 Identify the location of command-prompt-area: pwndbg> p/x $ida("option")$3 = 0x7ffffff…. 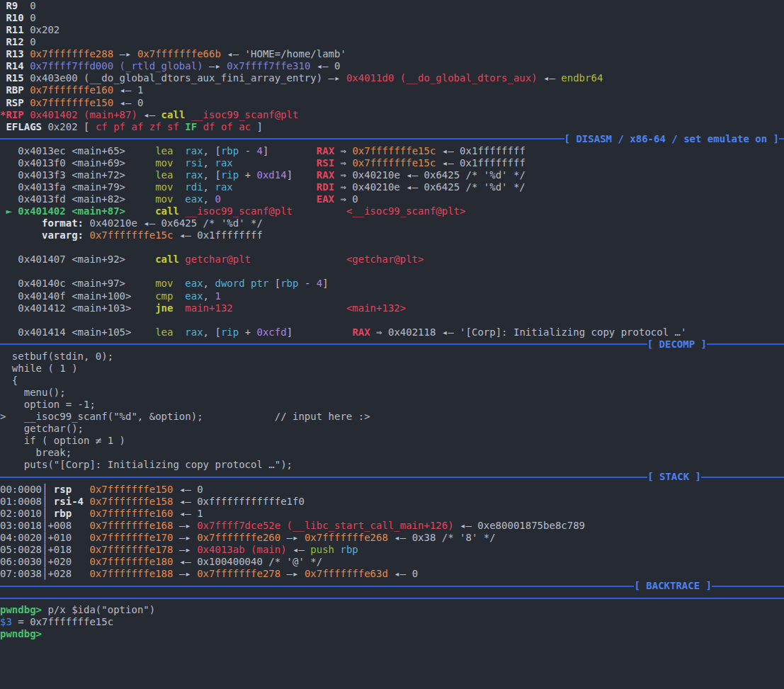
(392, 622).